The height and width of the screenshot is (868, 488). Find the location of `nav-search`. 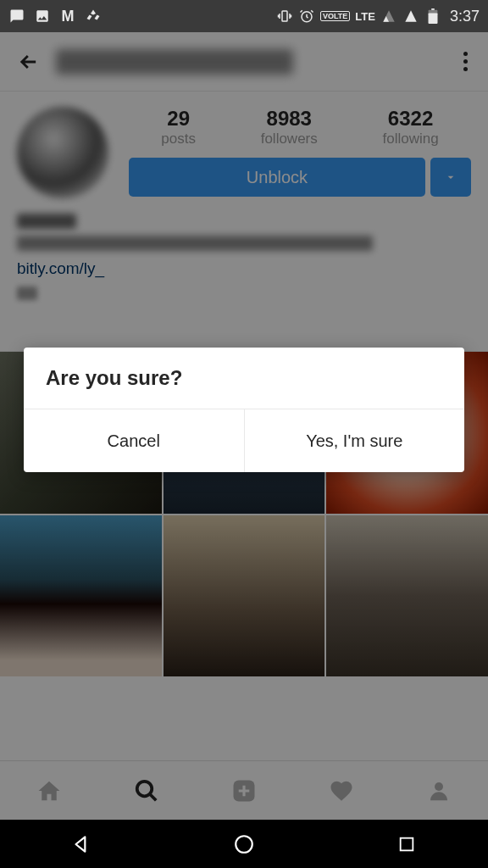

nav-search is located at coordinates (147, 791).